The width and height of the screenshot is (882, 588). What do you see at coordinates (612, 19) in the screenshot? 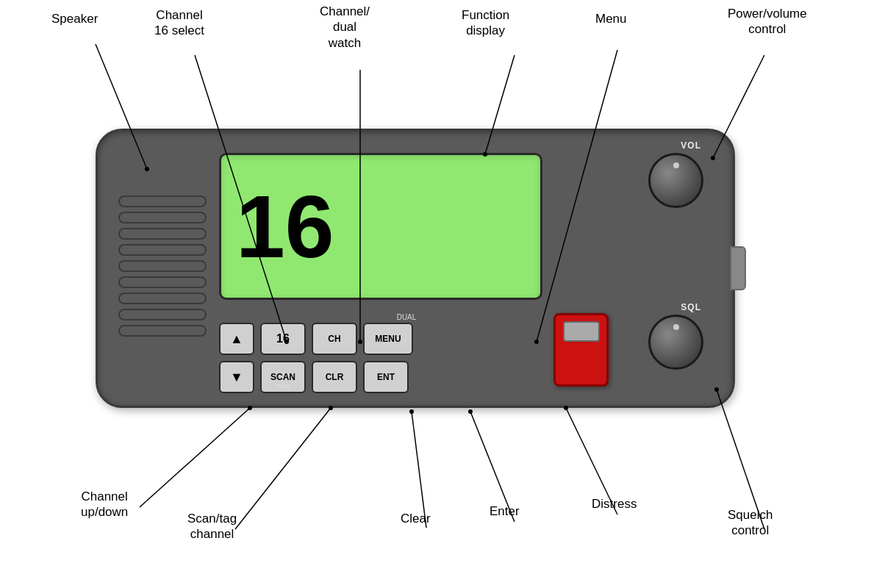
I see `label-menu: Menu` at bounding box center [612, 19].